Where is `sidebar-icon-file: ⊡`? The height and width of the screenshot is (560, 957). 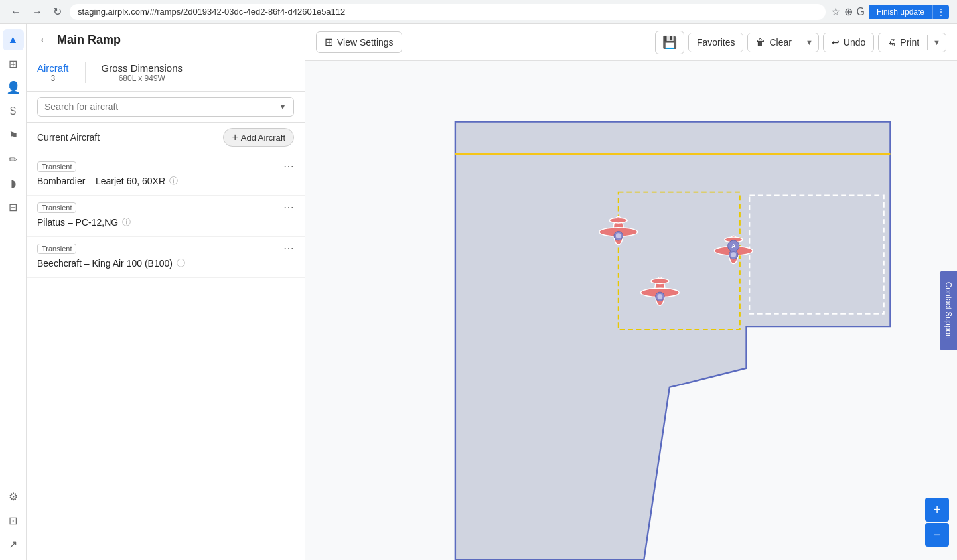
sidebar-icon-file: ⊡ is located at coordinates (13, 520).